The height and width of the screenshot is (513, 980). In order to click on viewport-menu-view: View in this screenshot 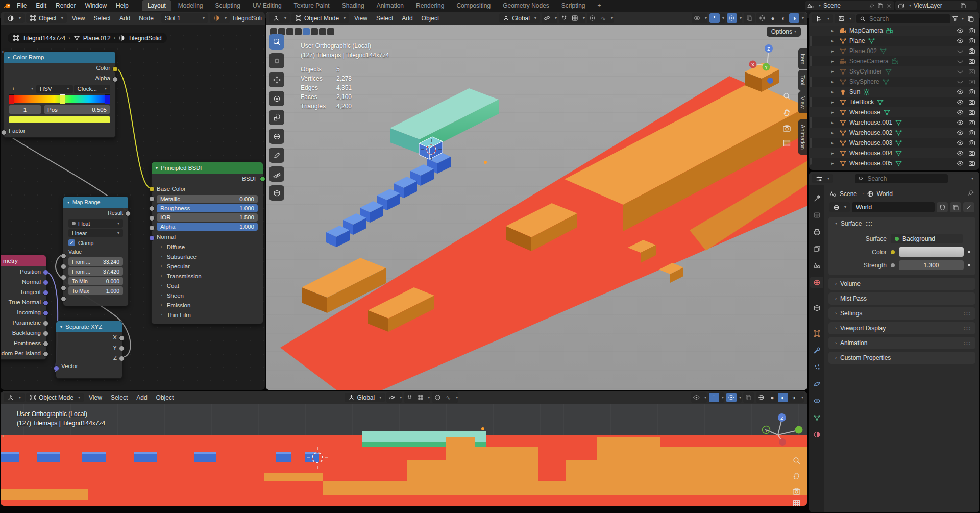, I will do `click(361, 18)`.